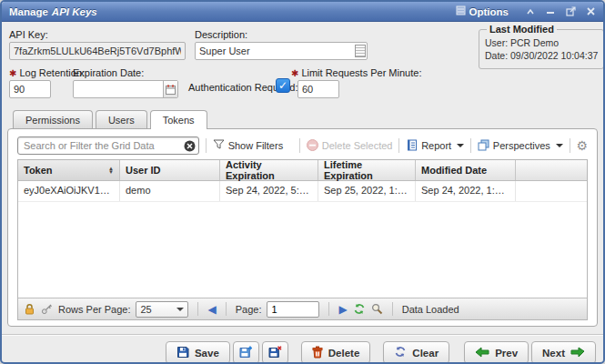 This screenshot has height=364, width=605. I want to click on last-modified-user: User: PCR Demo, so click(541, 43).